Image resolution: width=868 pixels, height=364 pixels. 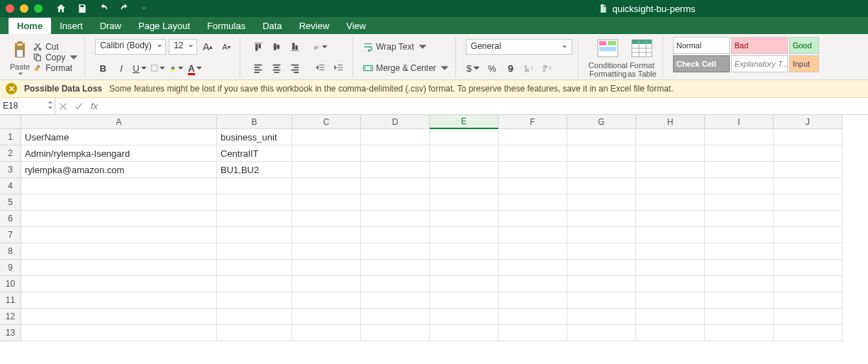 I want to click on cell-A13, so click(x=119, y=333).